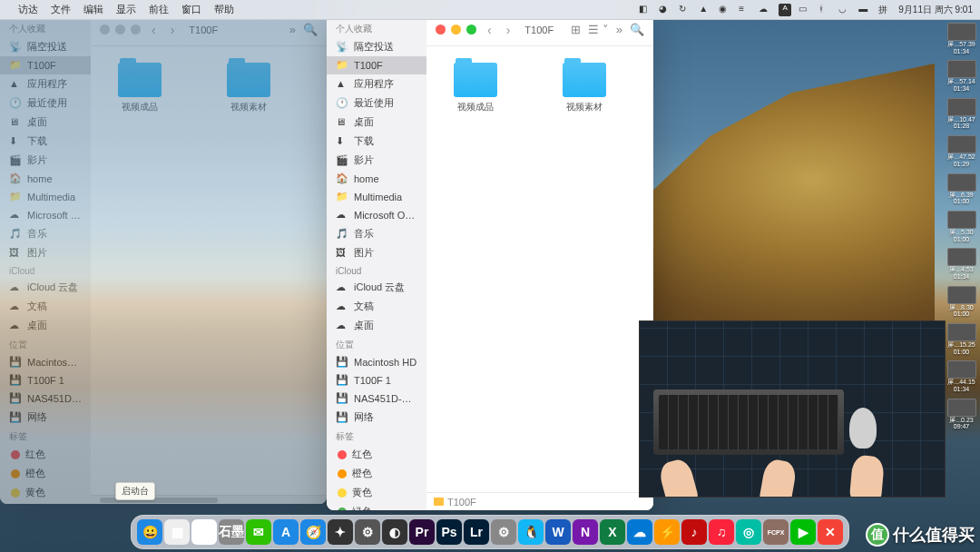  I want to click on dock-app-fcpx-lib: FCPX, so click(776, 532).